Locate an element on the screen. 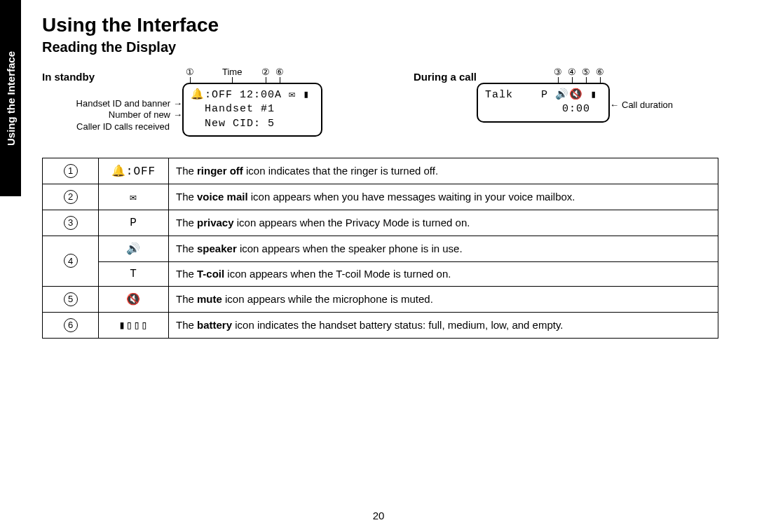  marker-five: ⑤ is located at coordinates (586, 71).